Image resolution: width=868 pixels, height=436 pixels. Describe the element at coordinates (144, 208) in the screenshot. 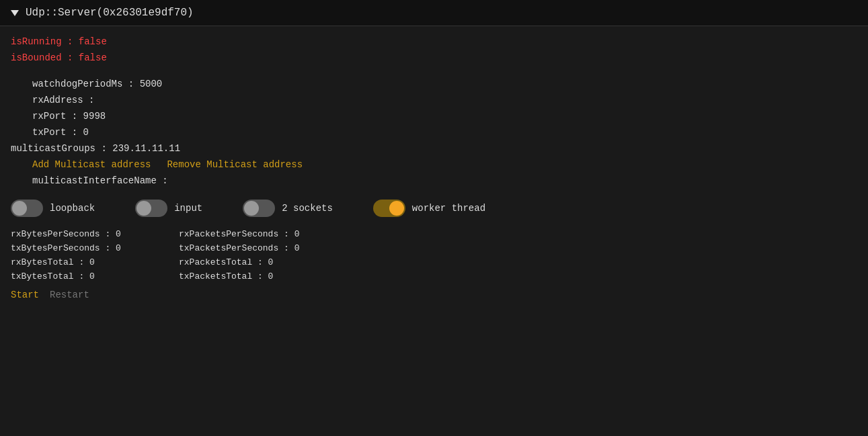

I see `input-toggle-knob` at that location.